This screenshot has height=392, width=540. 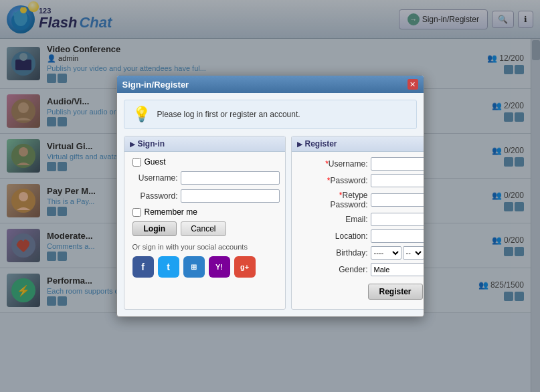 I want to click on username-label: Username:, so click(x=154, y=178).